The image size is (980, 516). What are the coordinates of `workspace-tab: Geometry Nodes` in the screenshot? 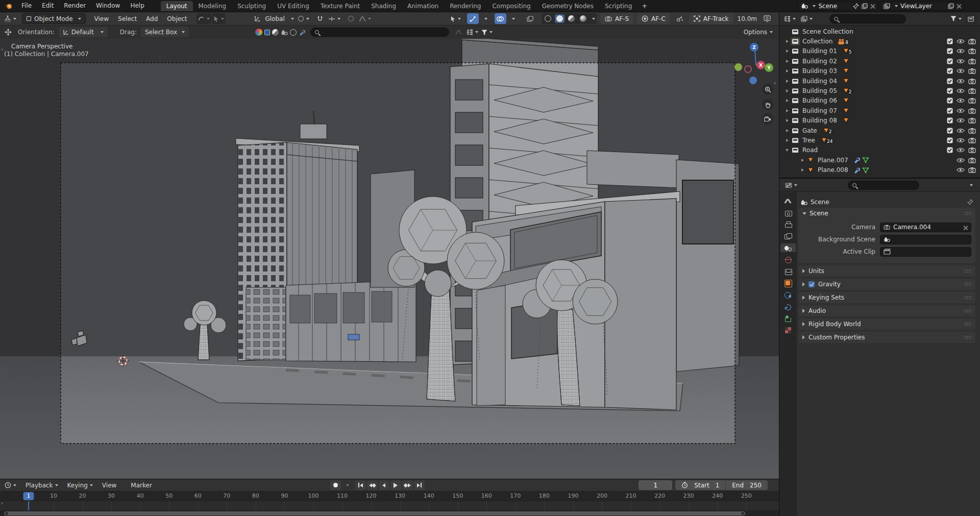 It's located at (568, 6).